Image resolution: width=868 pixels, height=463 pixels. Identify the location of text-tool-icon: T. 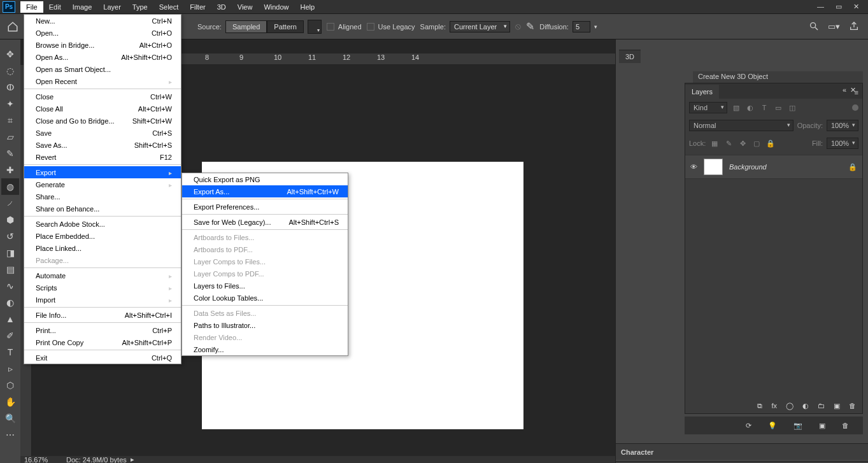
(10, 352).